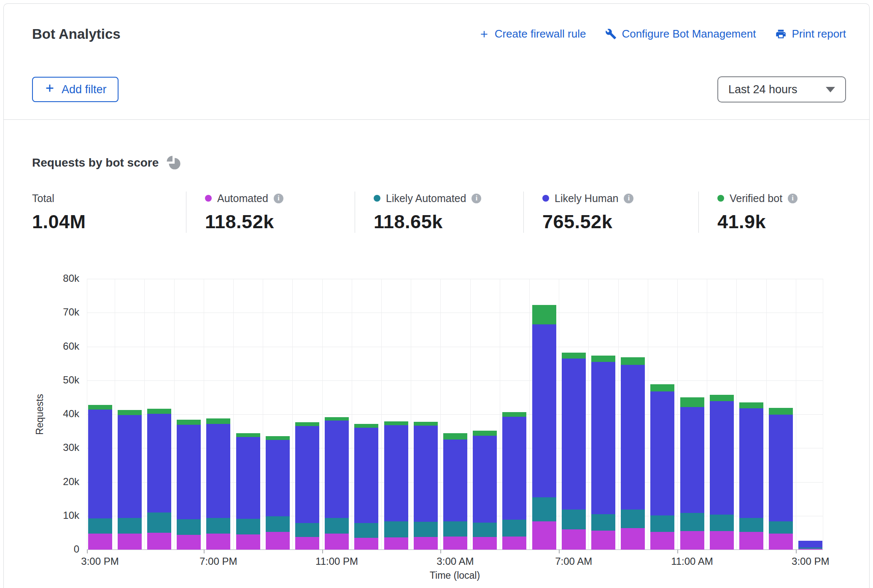 The image size is (873, 588). Describe the element at coordinates (109, 212) in the screenshot. I see `stat-total: Total1.04M` at that location.